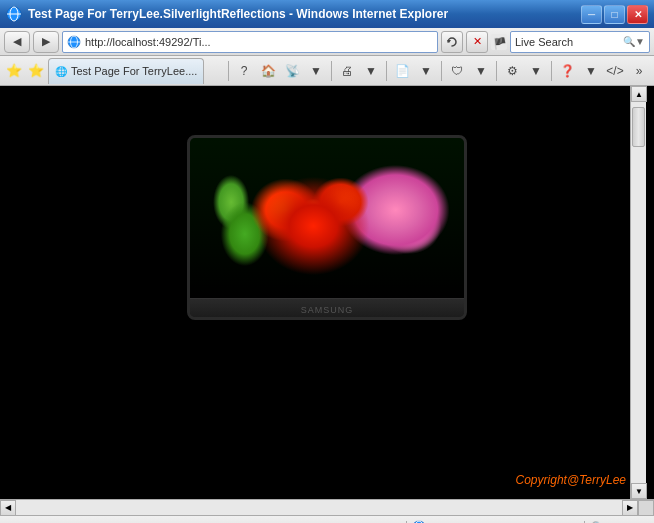 The width and height of the screenshot is (654, 523). I want to click on favorites-star-button: ⭐, so click(14, 71).